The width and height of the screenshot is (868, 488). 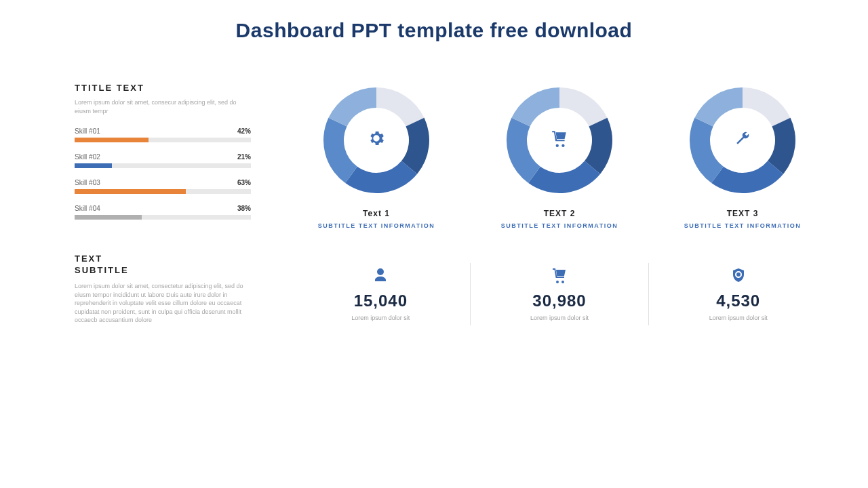 I want to click on left-column: TTITLE TEXT Lorem ipsum dolor sit amet, …, so click(x=163, y=210).